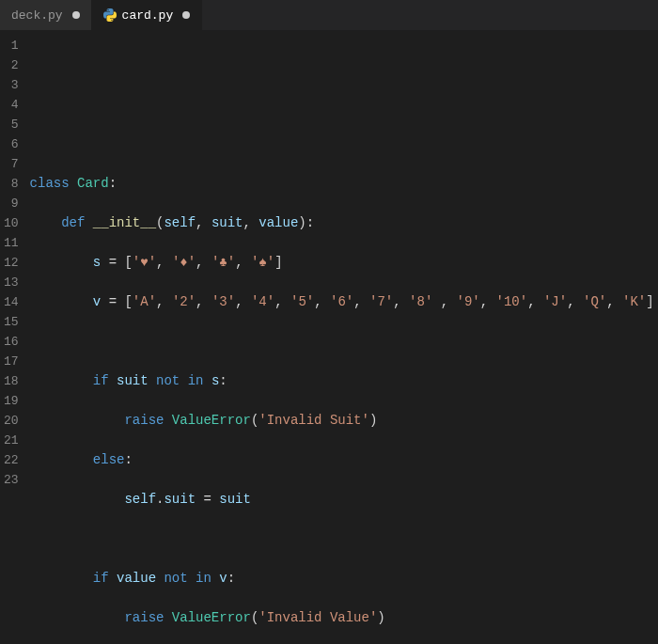 The width and height of the screenshot is (658, 644). Describe the element at coordinates (11, 164) in the screenshot. I see `line-number: 7` at that location.